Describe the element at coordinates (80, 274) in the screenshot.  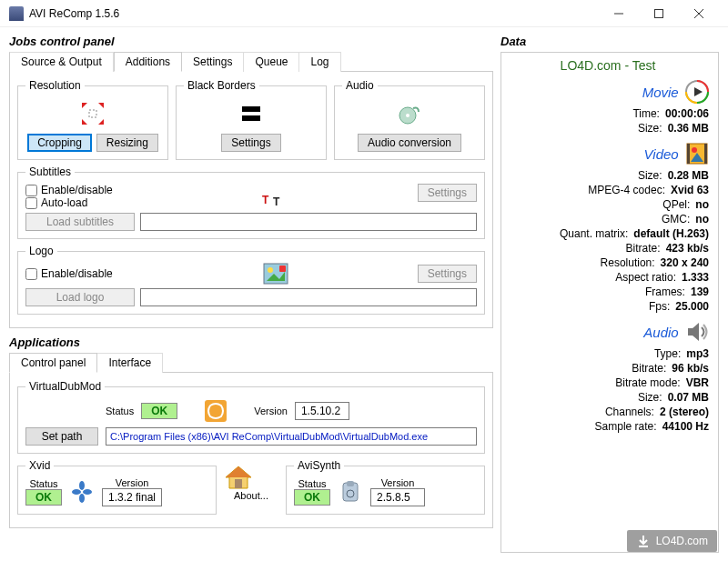
I see `logo-enable-checkbox: Enable/disable` at that location.